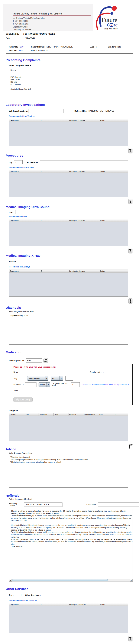 Image resolution: width=139 pixels, height=644 pixels. What do you see at coordinates (18, 400) in the screenshot?
I see `add-icon: +` at bounding box center [18, 400].